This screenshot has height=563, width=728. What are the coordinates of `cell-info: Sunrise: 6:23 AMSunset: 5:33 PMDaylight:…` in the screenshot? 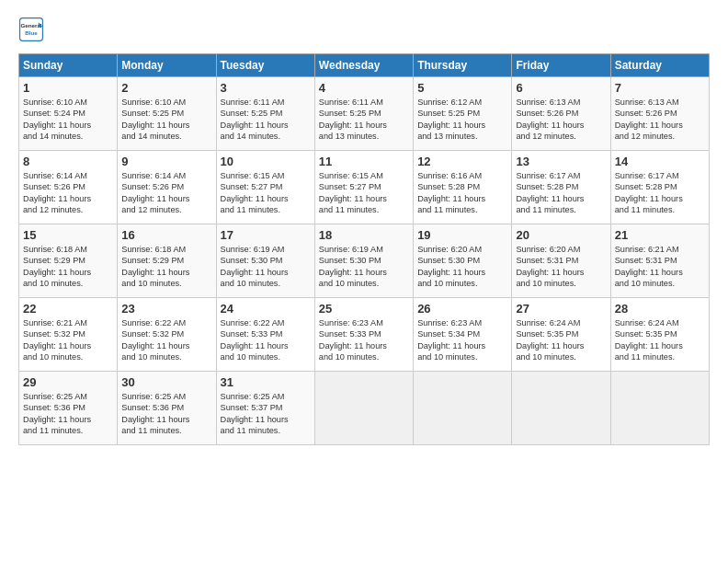 It's located at (364, 340).